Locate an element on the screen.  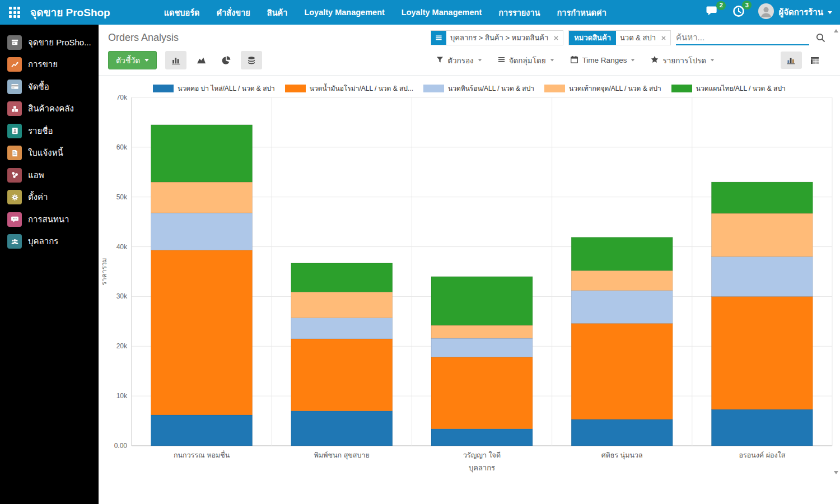
menu-configuration: การกำหนดค่า is located at coordinates (582, 12).